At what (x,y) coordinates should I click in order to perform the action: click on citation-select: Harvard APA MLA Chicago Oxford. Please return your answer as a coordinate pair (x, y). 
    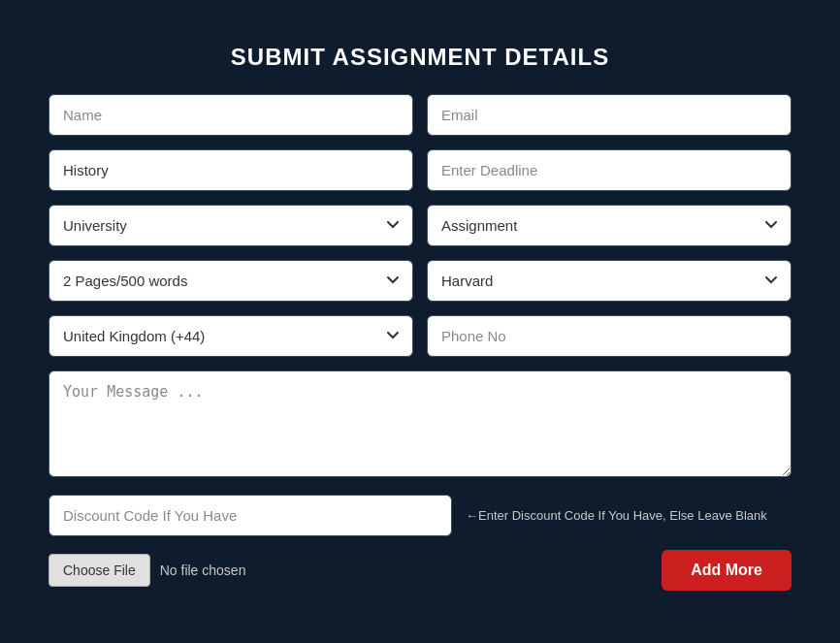
    Looking at the image, I should click on (609, 281).